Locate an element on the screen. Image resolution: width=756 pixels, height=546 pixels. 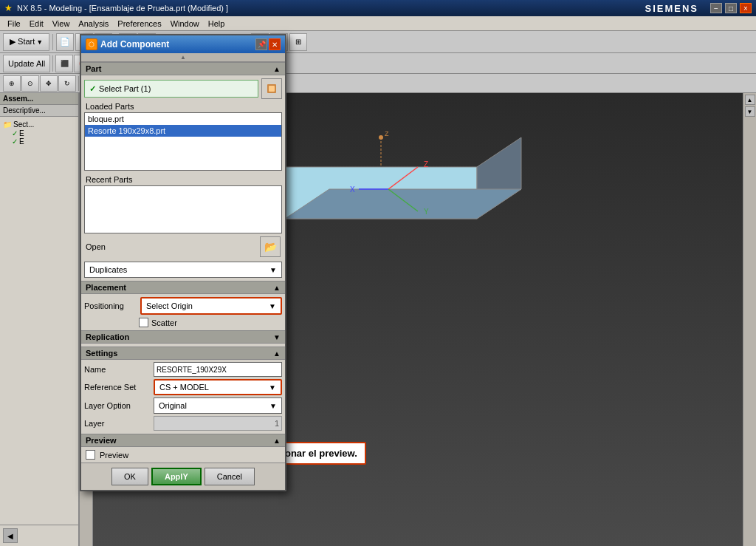
svg-text: X is located at coordinates (353, 189).